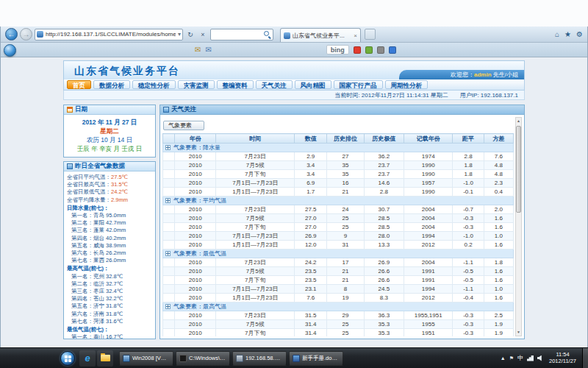 The width and height of the screenshot is (588, 368). I want to click on main-panel-header: 天气关注, so click(343, 109).